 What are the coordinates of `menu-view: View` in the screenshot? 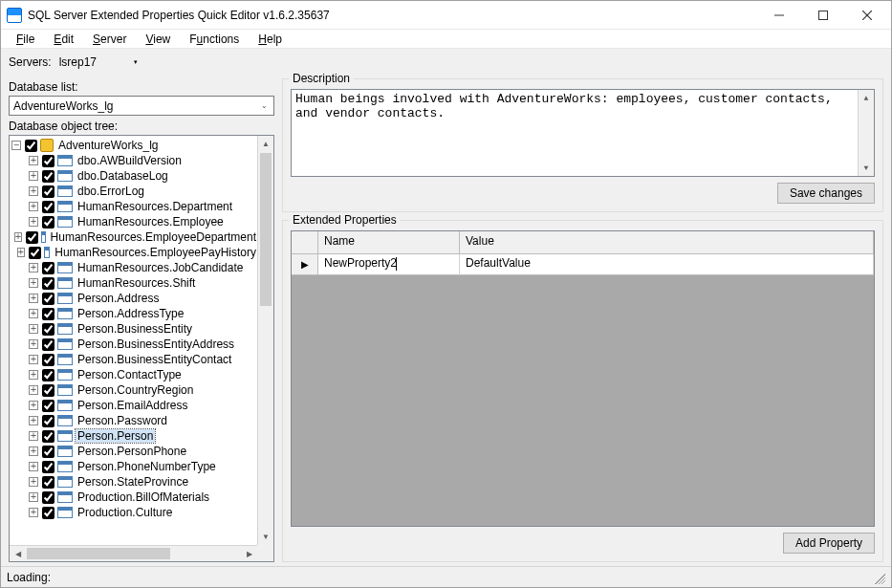 It's located at (158, 39).